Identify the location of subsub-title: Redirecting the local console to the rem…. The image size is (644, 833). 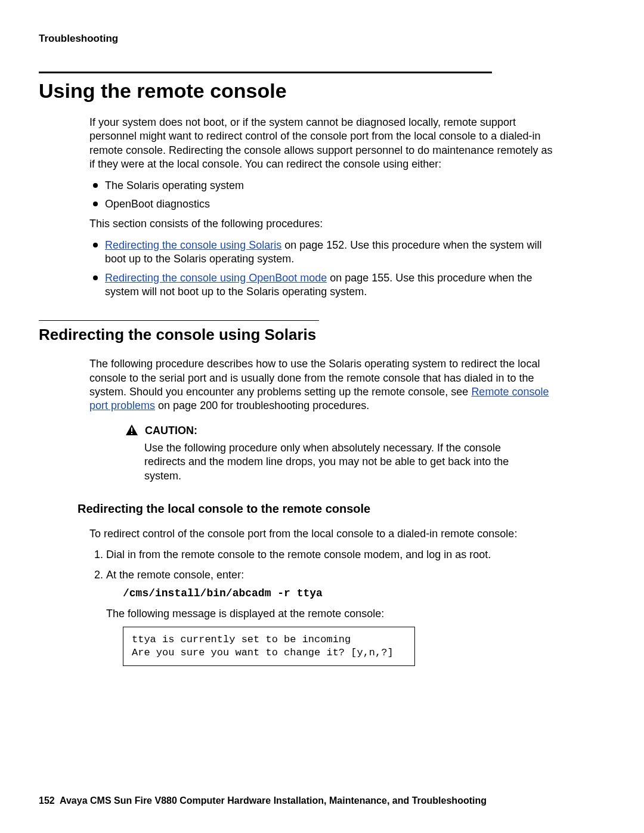
(319, 509).